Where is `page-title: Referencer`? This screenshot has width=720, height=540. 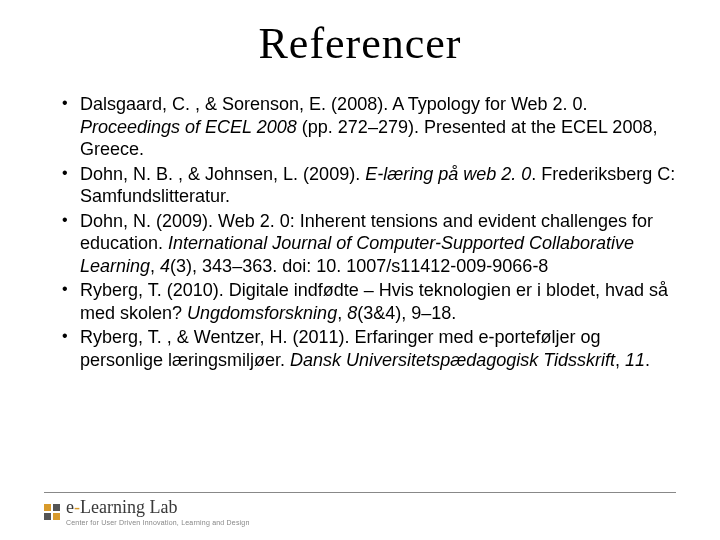 page-title: Referencer is located at coordinates (360, 44).